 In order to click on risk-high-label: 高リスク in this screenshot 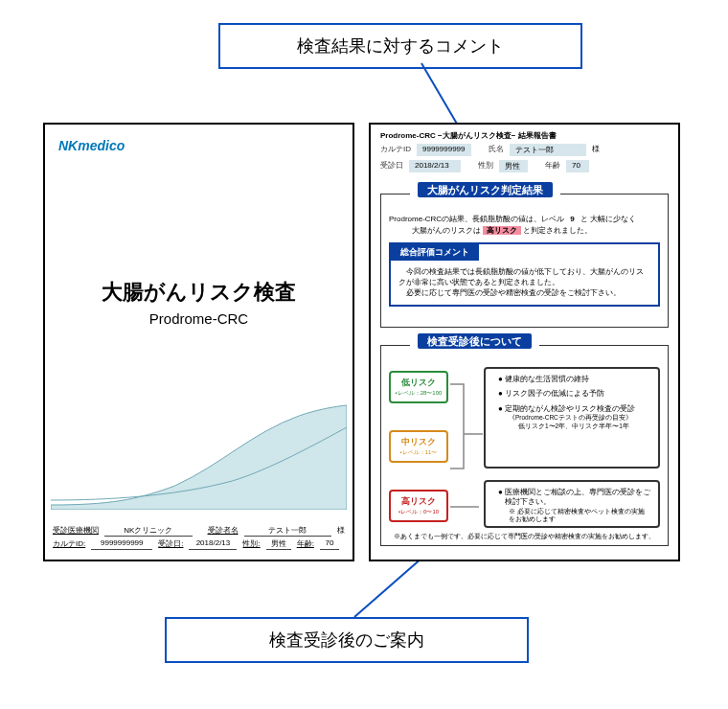, I will do `click(419, 502)`.